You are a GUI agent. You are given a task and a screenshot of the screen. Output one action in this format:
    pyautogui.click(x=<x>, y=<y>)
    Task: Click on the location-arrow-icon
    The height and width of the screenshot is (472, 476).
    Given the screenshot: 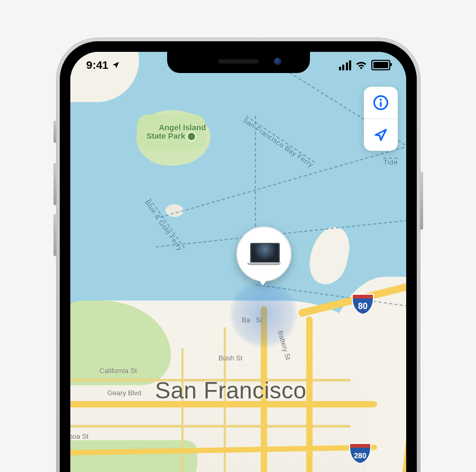 What is the action you would take?
    pyautogui.click(x=381, y=135)
    